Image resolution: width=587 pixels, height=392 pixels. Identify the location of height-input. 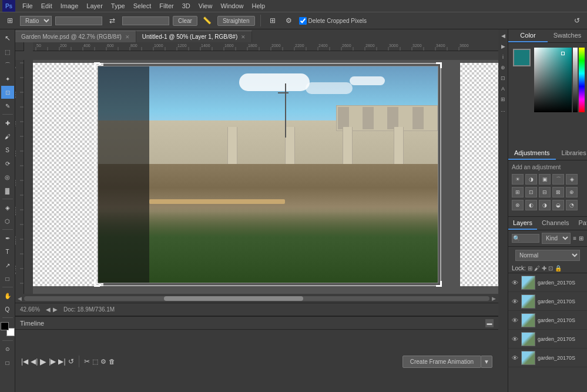
(146, 21).